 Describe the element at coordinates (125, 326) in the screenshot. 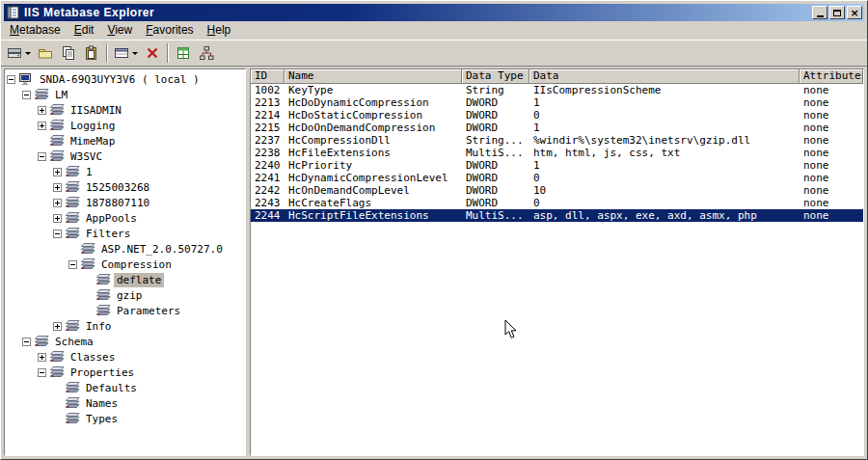

I see `tree-node-info: Info` at that location.